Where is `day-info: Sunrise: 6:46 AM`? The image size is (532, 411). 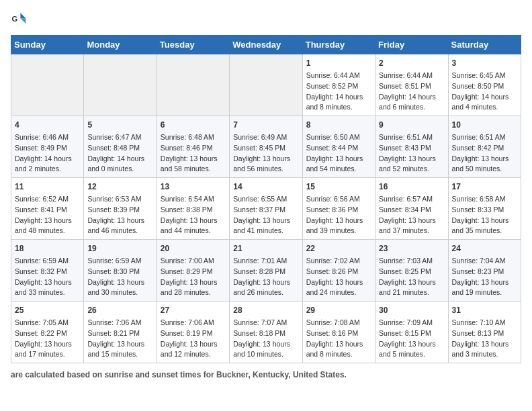
day-info: Sunrise: 6:46 AM is located at coordinates (47, 138).